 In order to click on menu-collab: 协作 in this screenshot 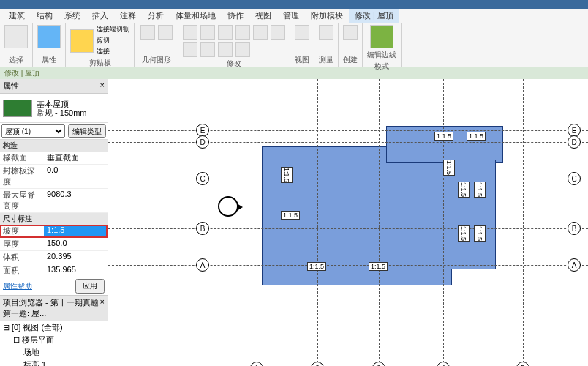, I will do `click(235, 16)`.